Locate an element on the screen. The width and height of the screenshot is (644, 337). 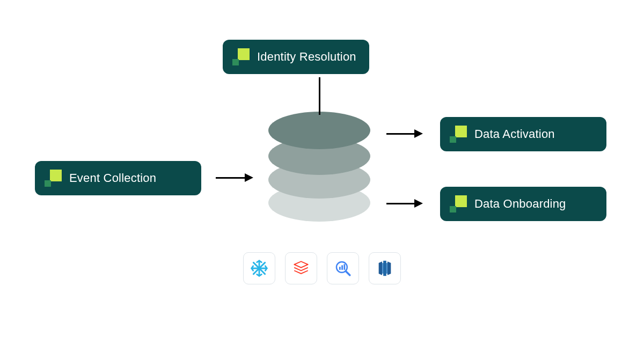
arrow-event-to-db-head is located at coordinates (249, 178).